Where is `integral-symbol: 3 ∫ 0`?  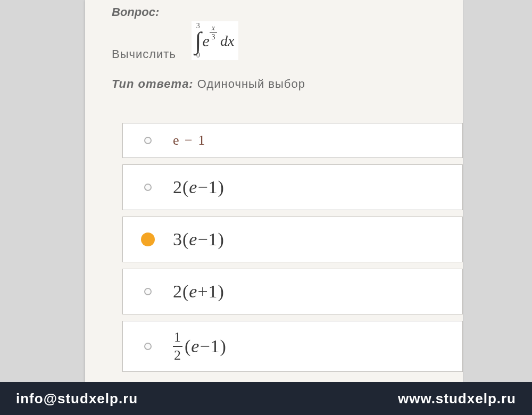 integral-symbol: 3 ∫ 0 is located at coordinates (198, 40).